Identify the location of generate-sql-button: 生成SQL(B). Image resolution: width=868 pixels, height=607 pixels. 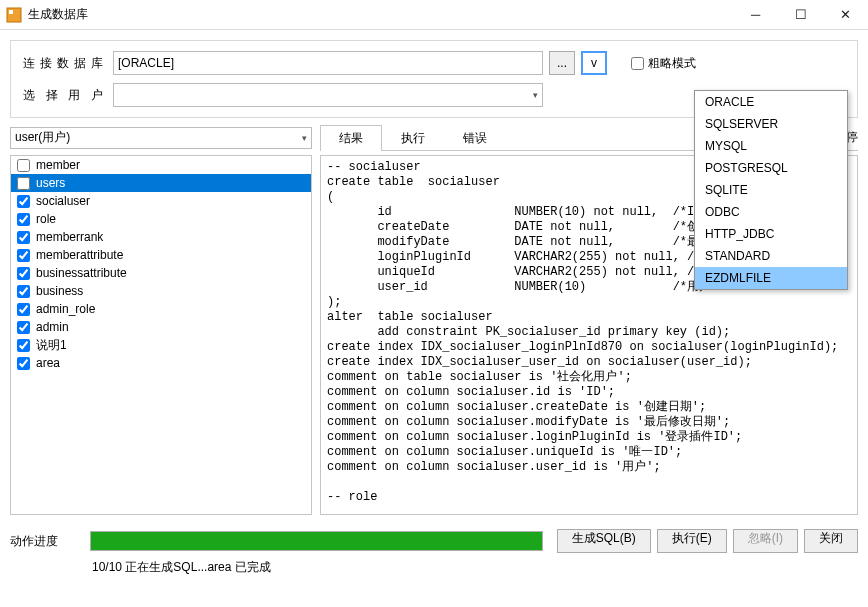
(604, 541).